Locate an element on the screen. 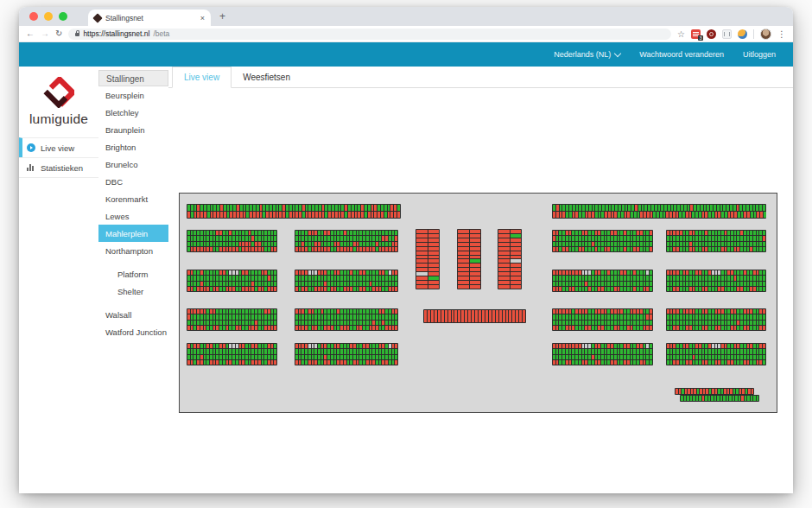 Image resolution: width=812 pixels, height=508 pixels. forward-icon: → is located at coordinates (45, 34).